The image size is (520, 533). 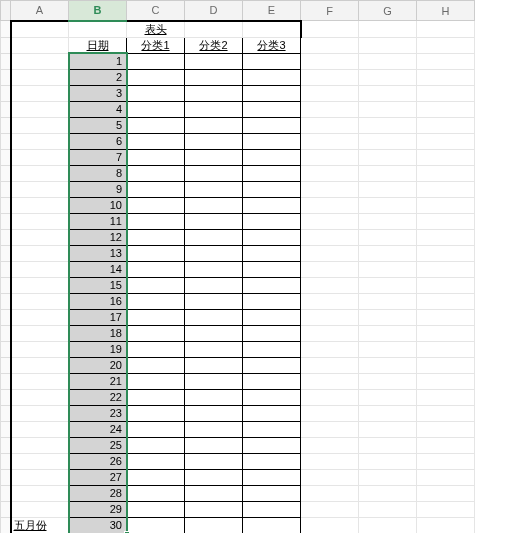 I want to click on date-cell-6: 6, so click(x=98, y=141).